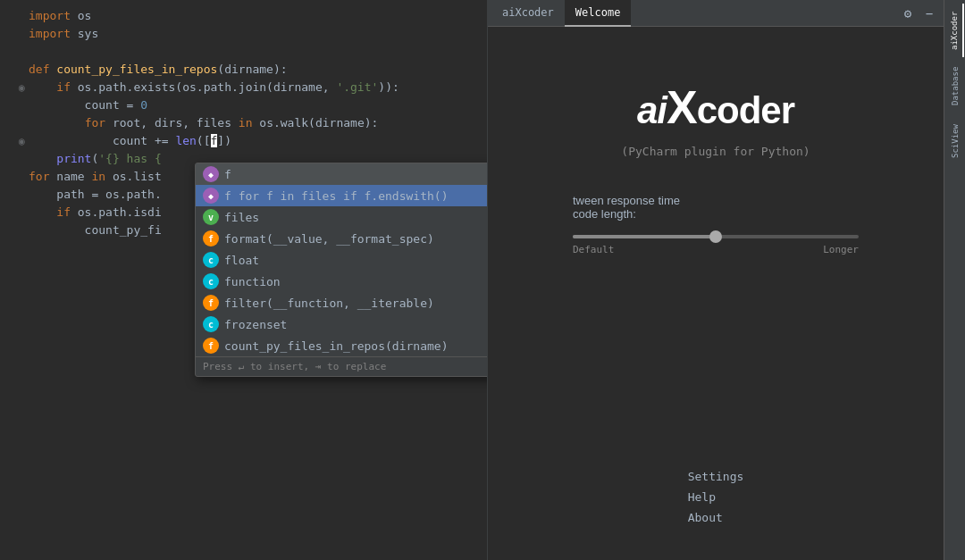  Describe the element at coordinates (356, 175) in the screenshot. I see `autocomplete-item-label-0: f` at that location.